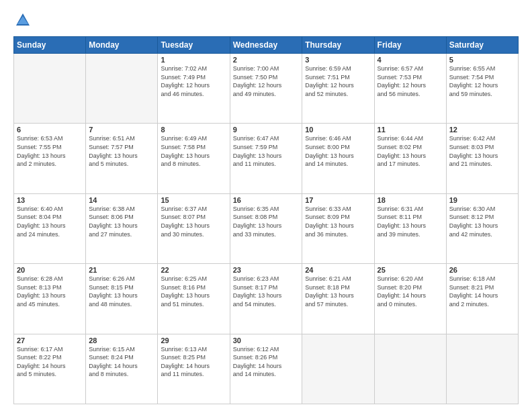  Describe the element at coordinates (193, 362) in the screenshot. I see `day-info: Sunrise: 6:13 AM Sunset: 8:25 PM Dayligh…` at that location.